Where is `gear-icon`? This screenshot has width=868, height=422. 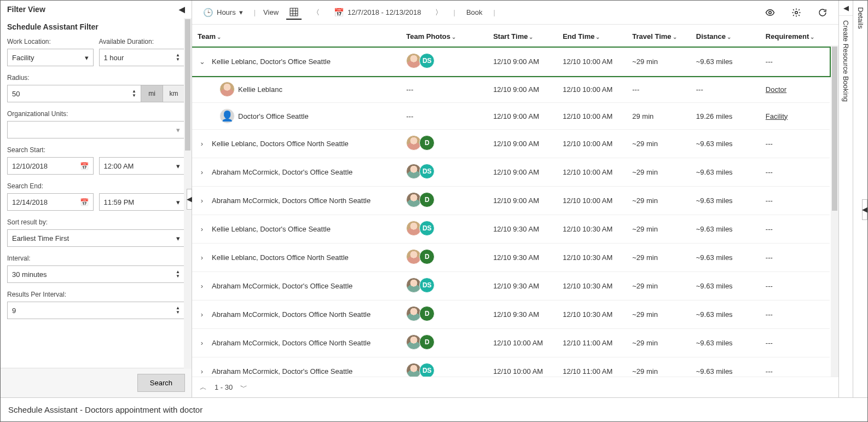 gear-icon is located at coordinates (796, 13).